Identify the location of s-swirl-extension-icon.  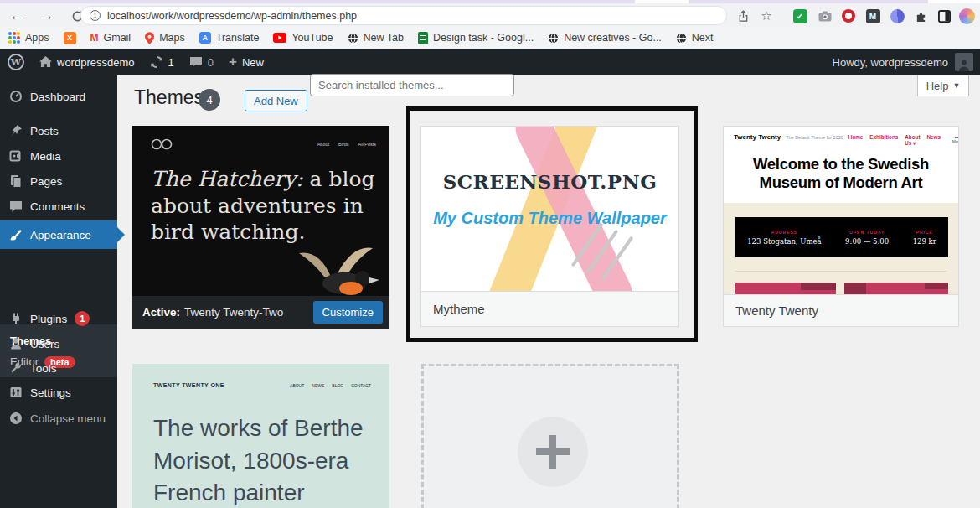
(897, 16).